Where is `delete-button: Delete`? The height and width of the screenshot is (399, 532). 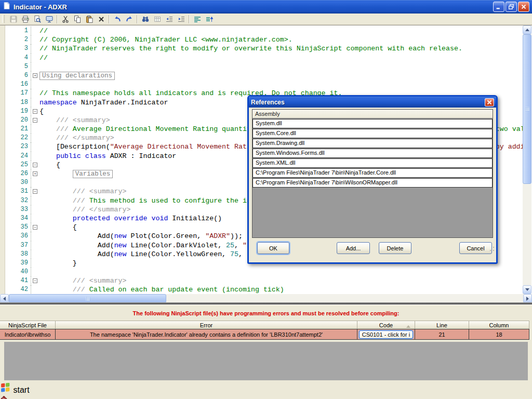 delete-button: Delete is located at coordinates (395, 248).